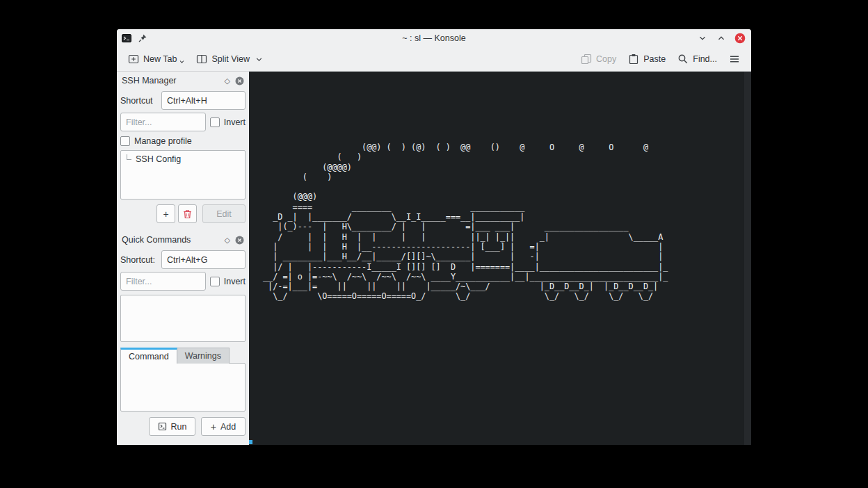 The height and width of the screenshot is (488, 868). I want to click on qc-shortcut-input, so click(203, 260).